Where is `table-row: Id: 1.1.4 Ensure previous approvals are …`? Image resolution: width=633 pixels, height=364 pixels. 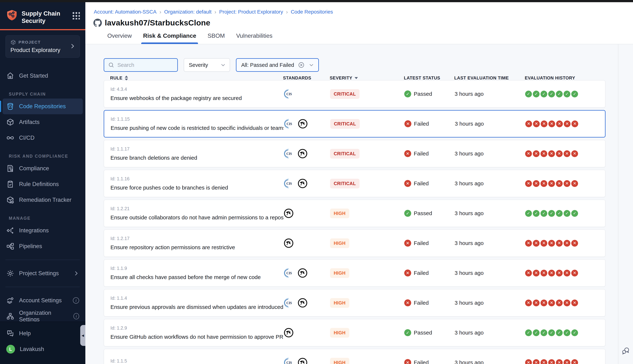 table-row: Id: 1.1.4 Ensure previous approvals are … is located at coordinates (354, 303).